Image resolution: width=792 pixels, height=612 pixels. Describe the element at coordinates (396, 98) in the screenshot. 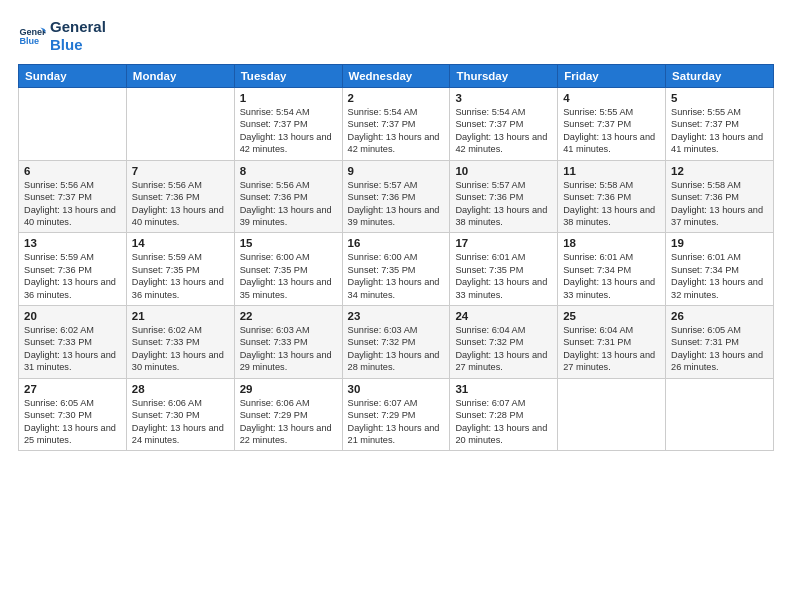

I see `day-number: 2` at that location.